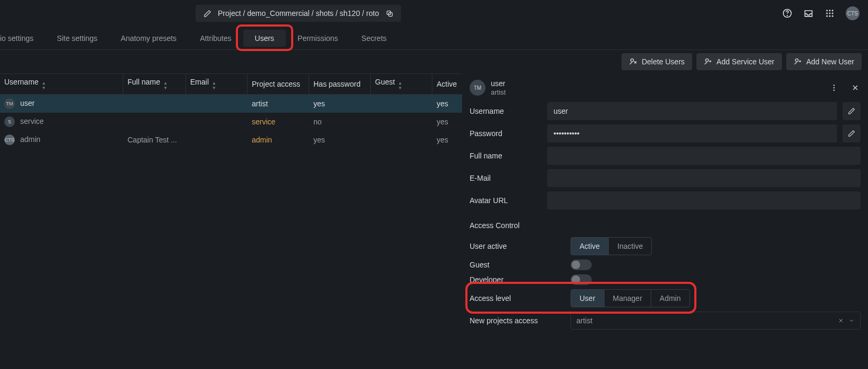  I want to click on level-manager-button: Manager, so click(628, 298).